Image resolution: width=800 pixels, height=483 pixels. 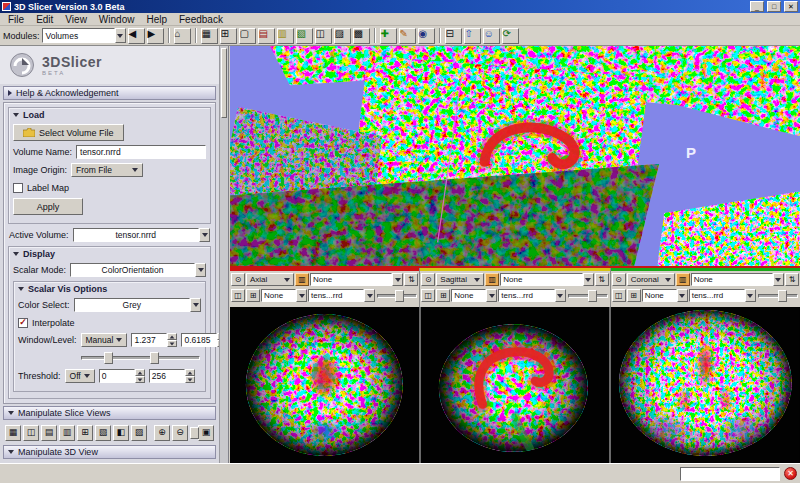 What do you see at coordinates (110, 254) in the screenshot?
I see `display-frame-title: Display` at bounding box center [110, 254].